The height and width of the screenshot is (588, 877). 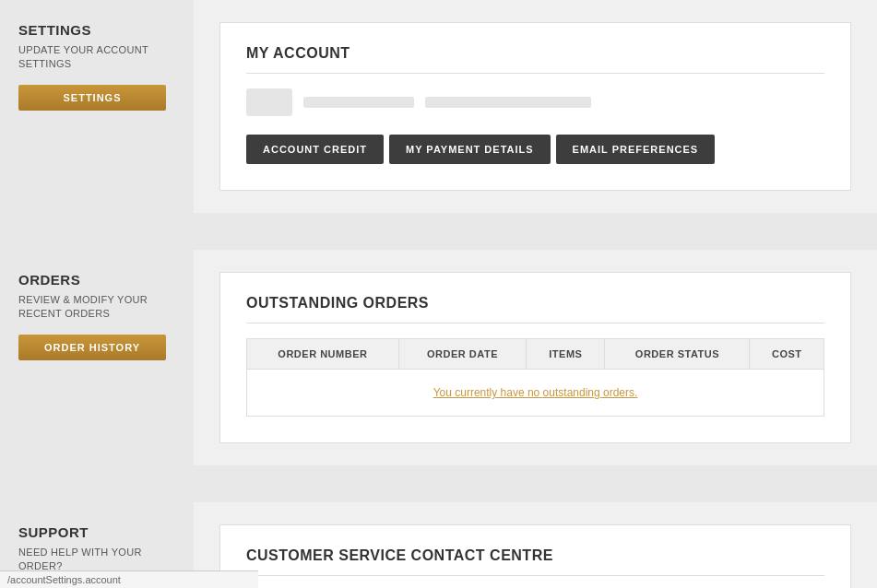 What do you see at coordinates (97, 549) in the screenshot?
I see `support-section: SUPPORT NEED HELP WITH YOUR ORDER?` at bounding box center [97, 549].